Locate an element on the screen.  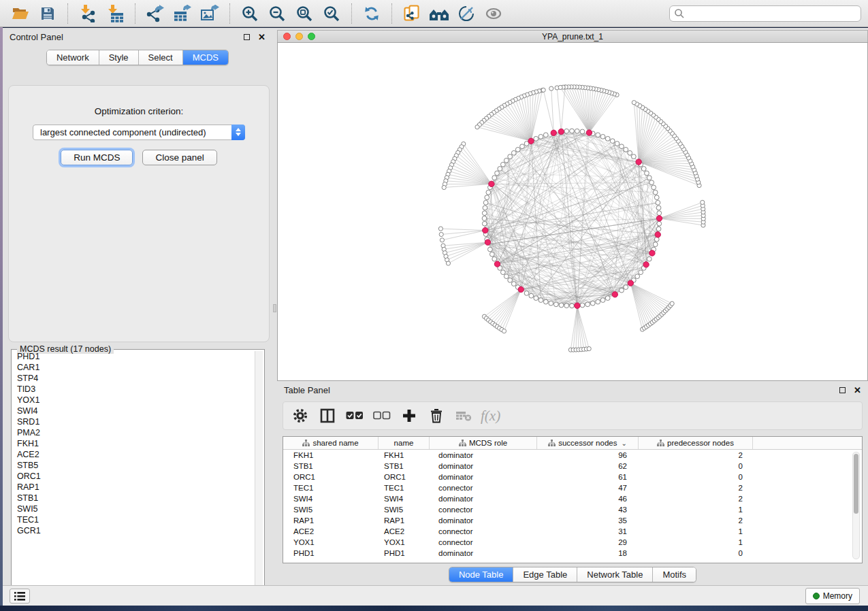
memory-label: Memory is located at coordinates (837, 596).